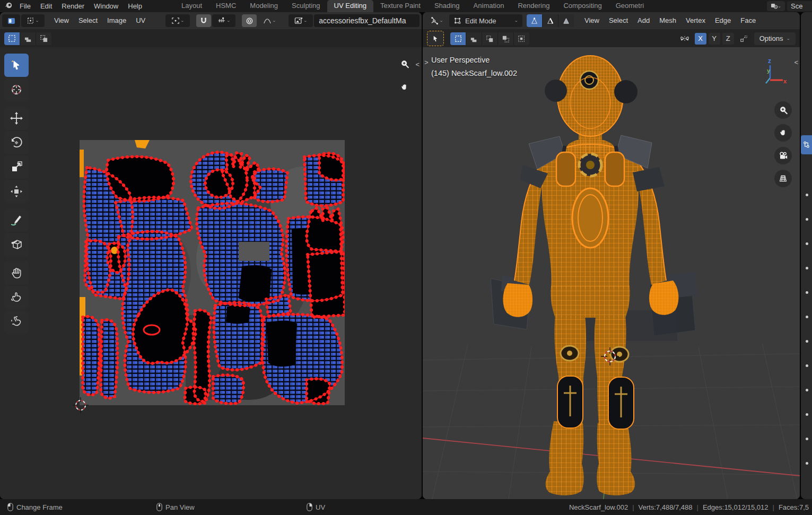 Image resolution: width=812 pixels, height=515 pixels. What do you see at coordinates (582, 6) in the screenshot?
I see `tab-compositing: Compositing` at bounding box center [582, 6].